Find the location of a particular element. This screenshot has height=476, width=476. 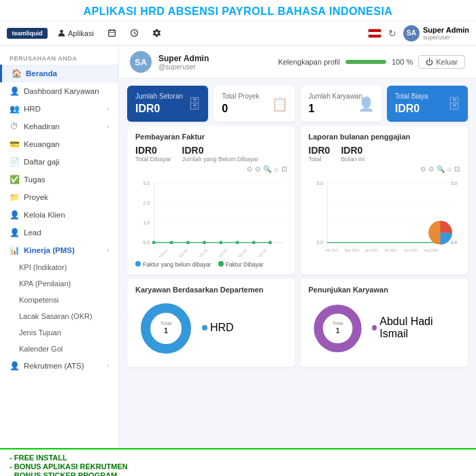

footer-item-2: - BONUS STICKER PROGRAM is located at coordinates (238, 473).